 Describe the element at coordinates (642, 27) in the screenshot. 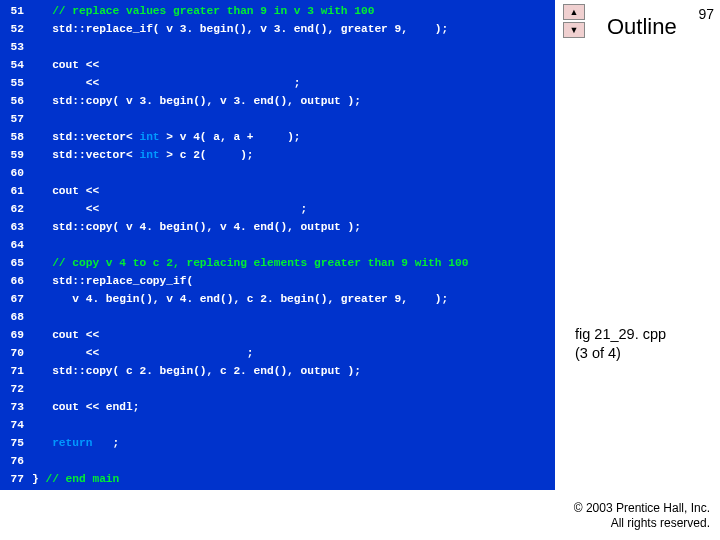

I see `outline-heading: Outline` at that location.